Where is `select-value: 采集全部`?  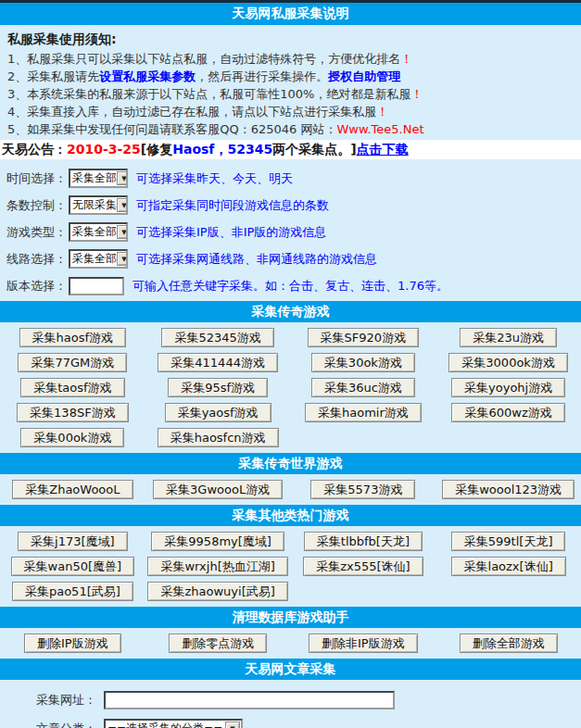
select-value: 采集全部 is located at coordinates (94, 232).